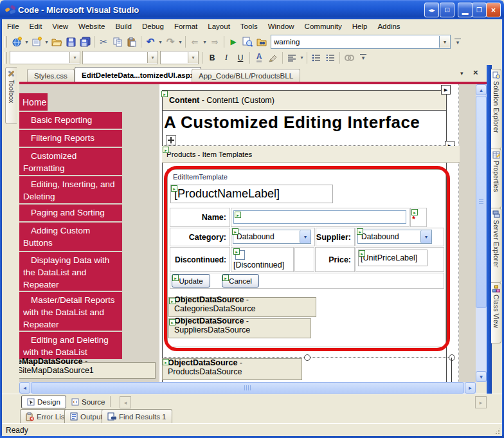  I want to click on scroll-right-button: ▸, so click(471, 388).